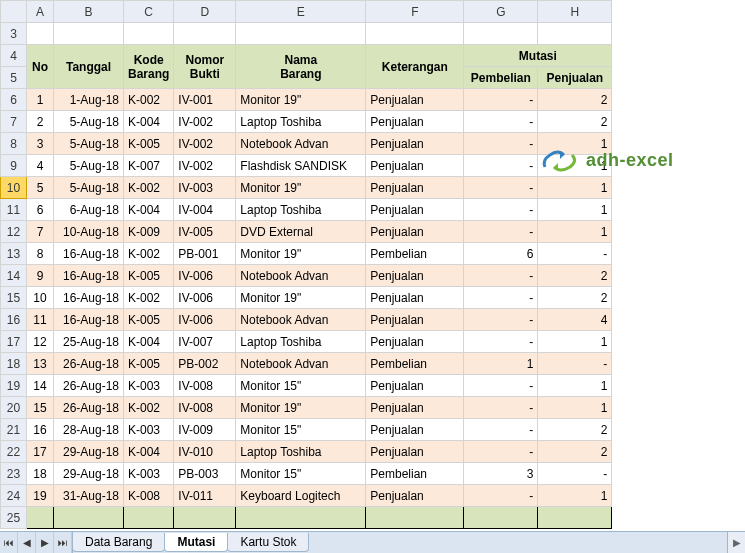 This screenshot has width=745, height=553. Describe the element at coordinates (40, 408) in the screenshot. I see `cell-no: 15` at that location.